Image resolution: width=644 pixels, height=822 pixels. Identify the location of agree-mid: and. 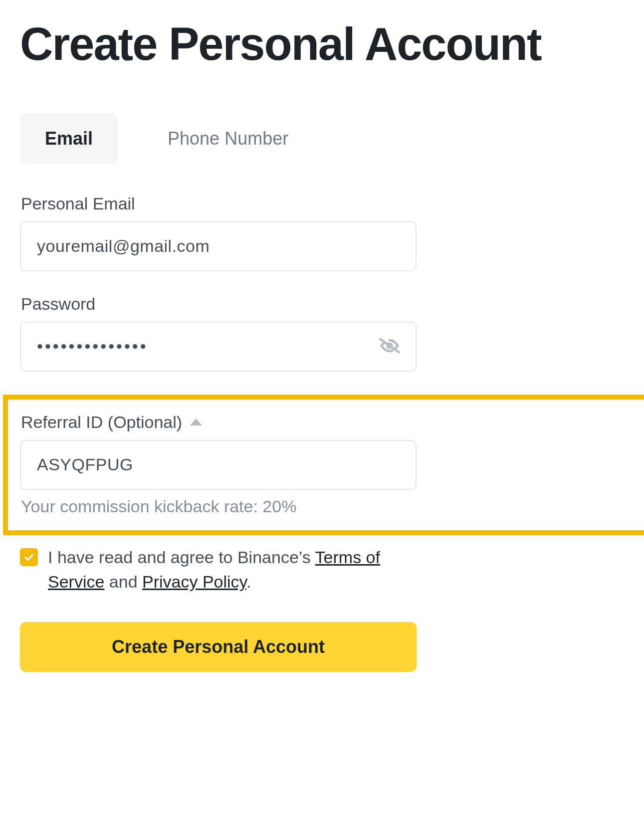
(123, 582).